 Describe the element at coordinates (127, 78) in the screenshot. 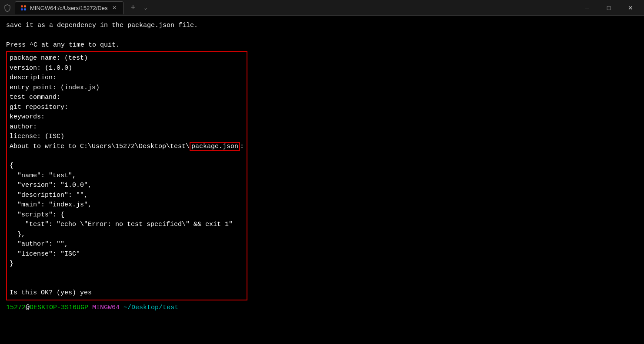

I see `box-line-description: description:` at that location.